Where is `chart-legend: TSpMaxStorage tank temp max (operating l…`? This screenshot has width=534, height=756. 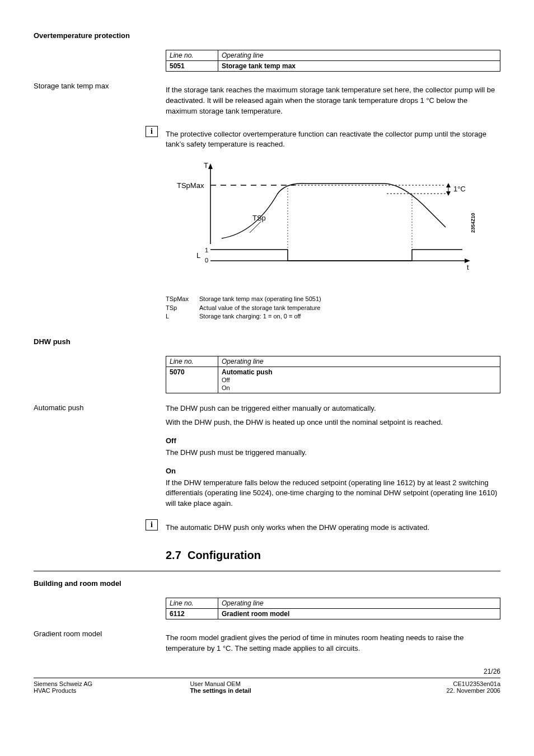
chart-legend: TSpMaxStorage tank temp max (operating l… is located at coordinates (333, 308).